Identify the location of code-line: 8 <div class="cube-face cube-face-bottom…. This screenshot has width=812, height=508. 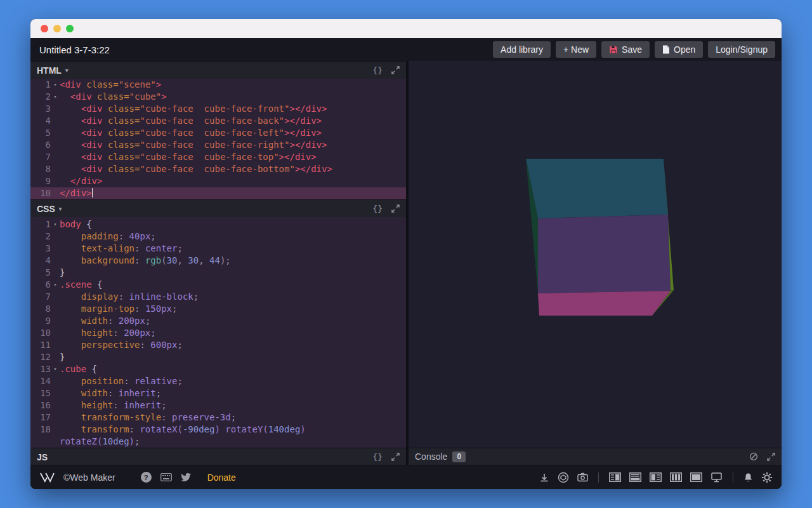
(218, 169).